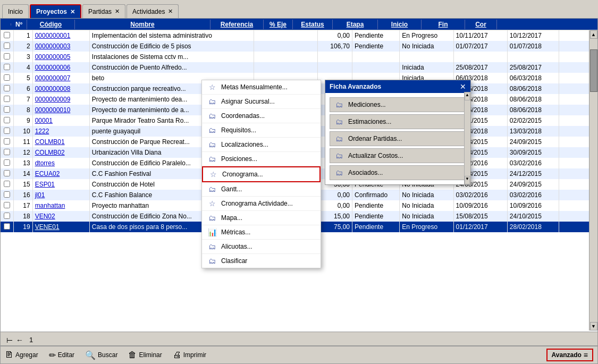 This screenshot has height=364, width=598. What do you see at coordinates (61, 216) in the screenshot?
I see `row-code: VEN02` at bounding box center [61, 216].